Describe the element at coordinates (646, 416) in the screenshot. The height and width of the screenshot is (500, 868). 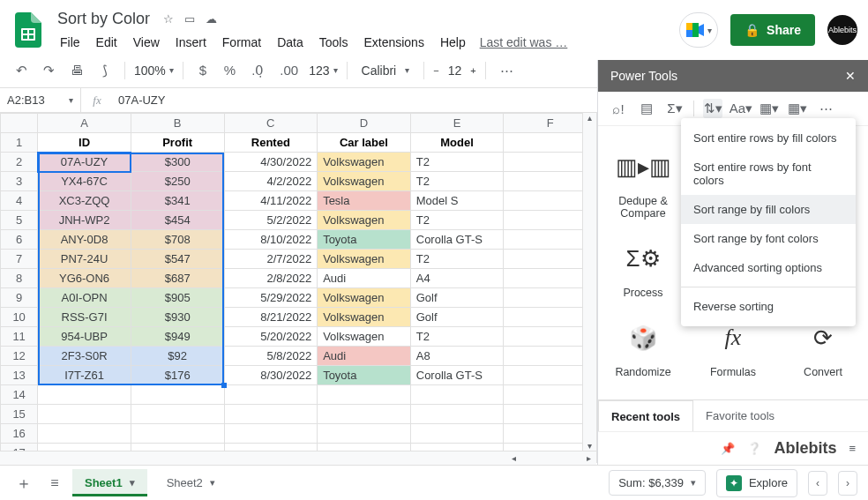
I see `tab-recent-tools: Recent tools` at that location.